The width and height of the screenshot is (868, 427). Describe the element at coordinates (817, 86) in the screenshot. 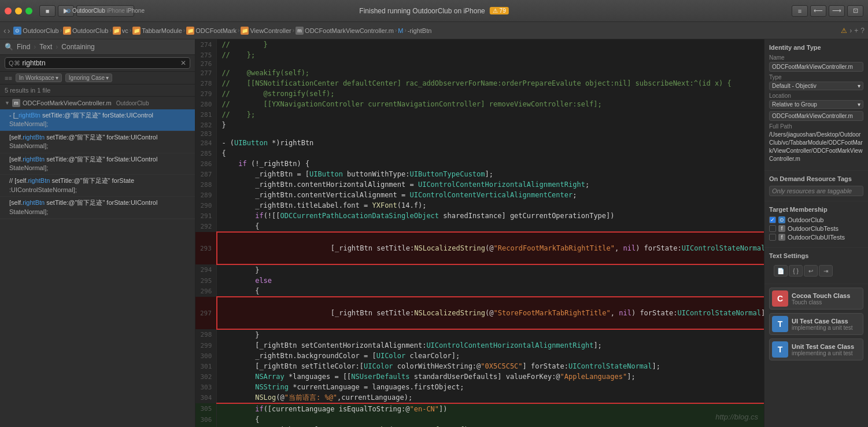

I see `type-select: Default - Objectiv ▾` at that location.